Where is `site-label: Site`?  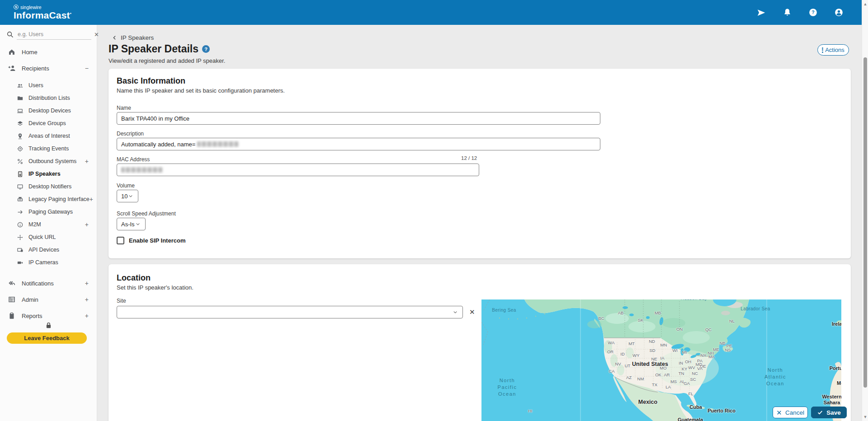 site-label: Site is located at coordinates (121, 301).